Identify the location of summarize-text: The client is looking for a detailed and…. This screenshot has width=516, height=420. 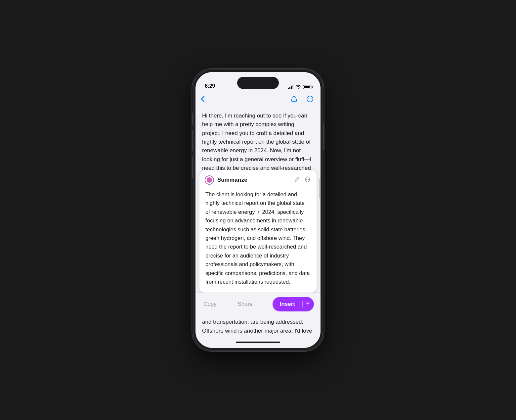
(258, 238).